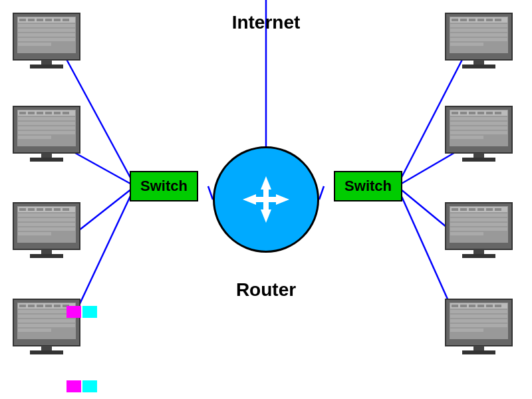  I want to click on color-box-magenta, so click(74, 386).